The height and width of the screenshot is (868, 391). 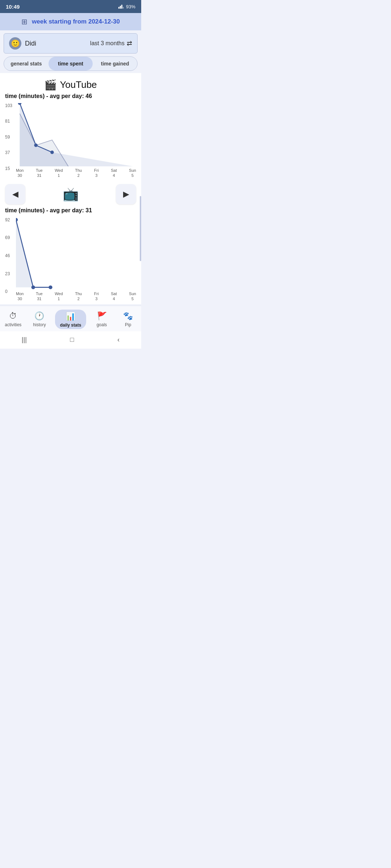 I want to click on goals-icon: 🚩, so click(x=102, y=316).